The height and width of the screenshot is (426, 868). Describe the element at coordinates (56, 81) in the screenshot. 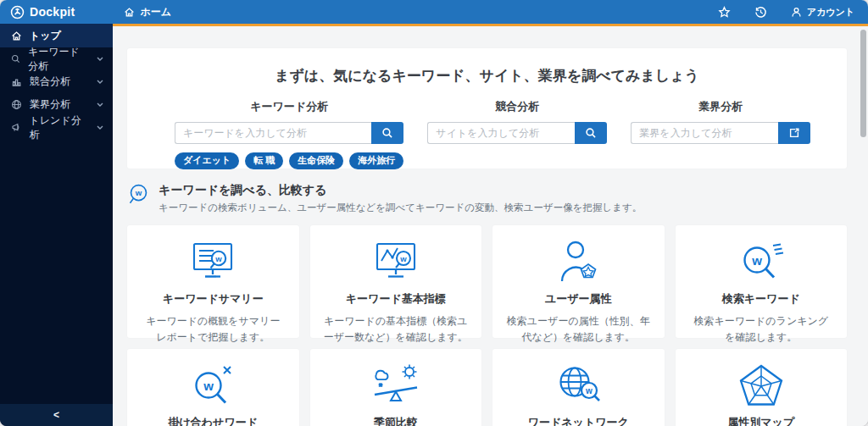

I see `sidebar-item-competitor-analysis: 競合分析` at that location.